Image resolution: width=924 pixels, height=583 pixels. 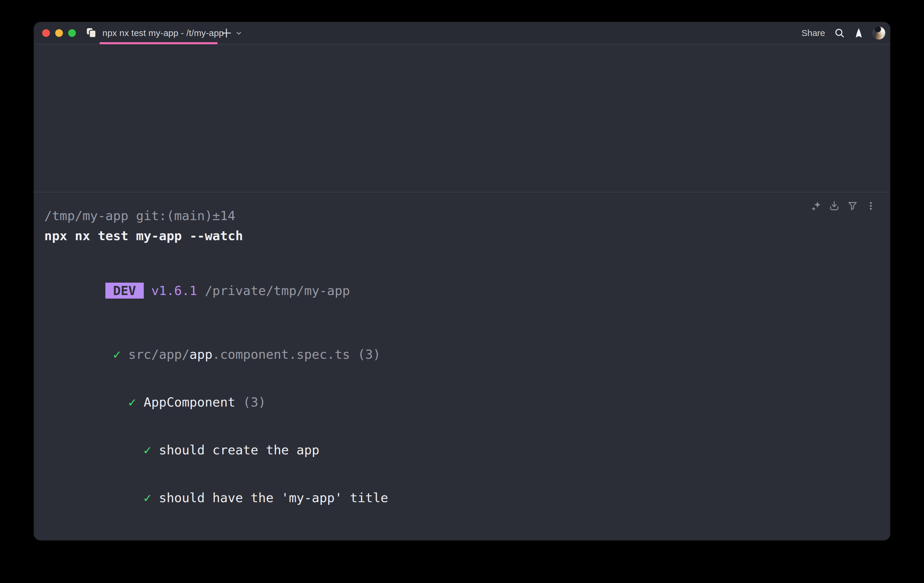 What do you see at coordinates (859, 33) in the screenshot?
I see `warp-logo-icon` at bounding box center [859, 33].